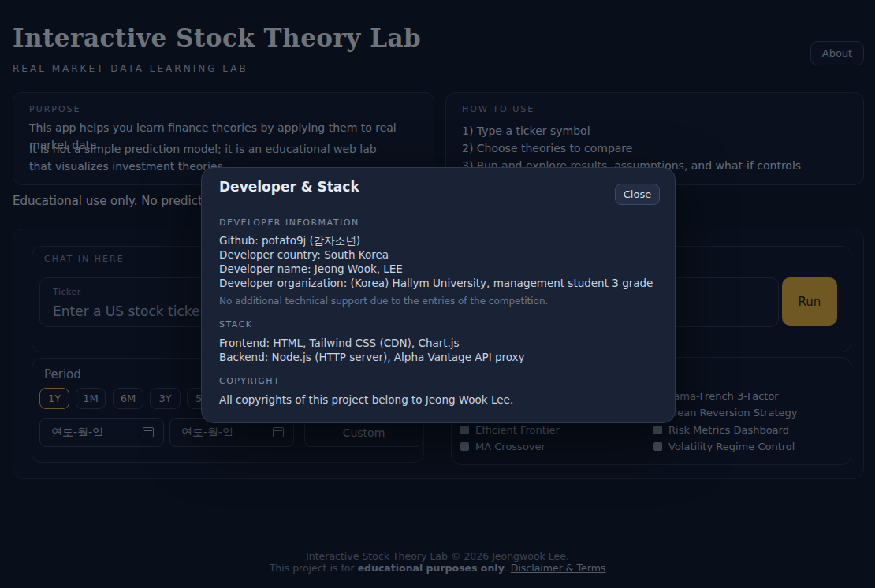  Describe the element at coordinates (372, 357) in the screenshot. I see `stack-backend: Backend: Node.js (HTTP server), Alpha Va…` at that location.